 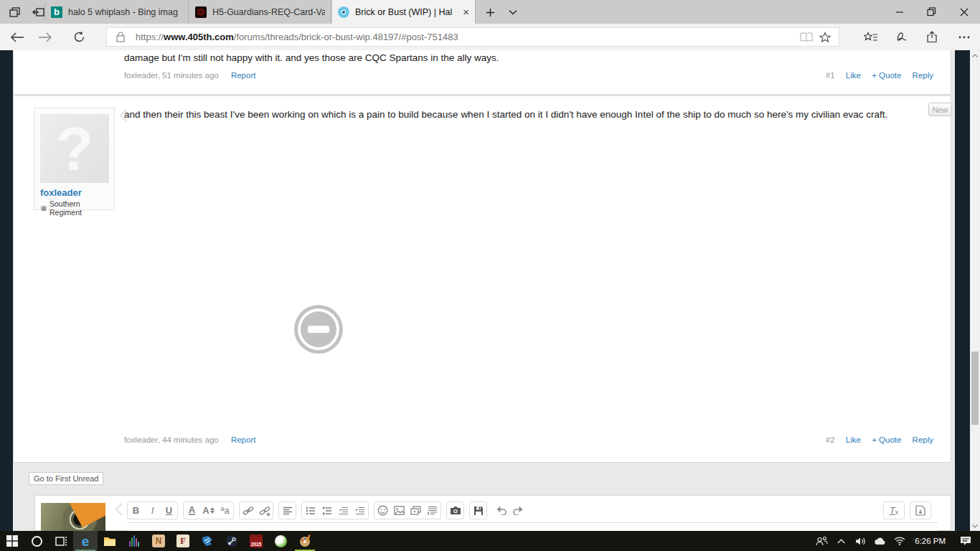 I want to click on browser-tab-bar: b halo 5 whiplash - Bing imag H5-Guardia…, so click(x=490, y=11).